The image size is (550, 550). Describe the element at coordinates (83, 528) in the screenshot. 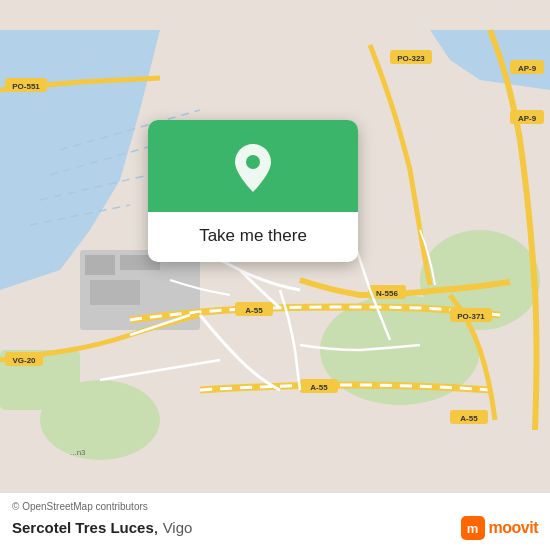

I see `location-name: Sercotel Tres Luces` at that location.